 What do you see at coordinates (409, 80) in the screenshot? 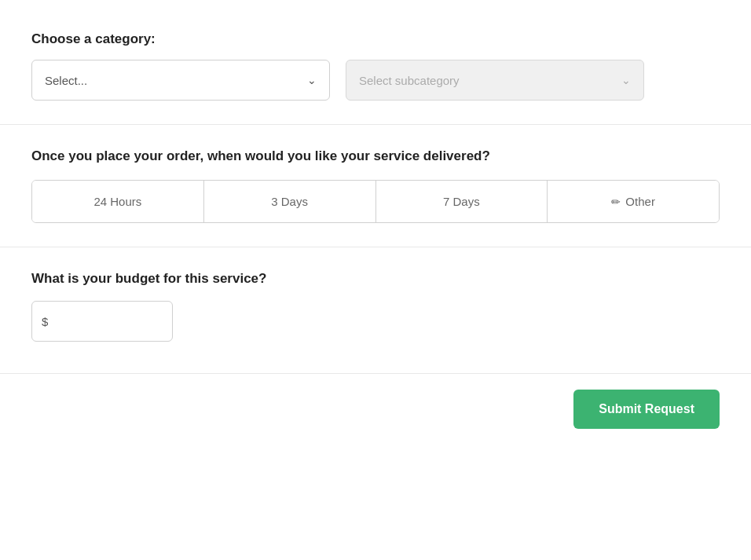
I see `subcategory-dropdown-text: Select subcategory` at bounding box center [409, 80].